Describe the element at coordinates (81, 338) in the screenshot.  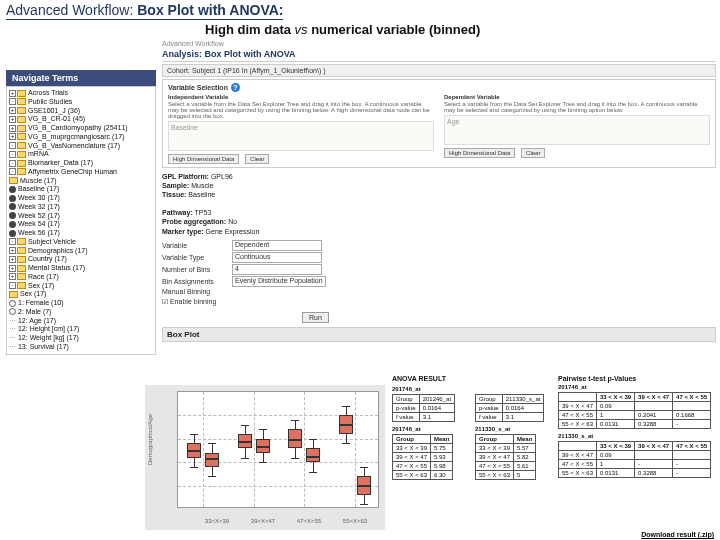
I see `tree-item: ⋯ 12: Weight [kg] (17)` at that location.